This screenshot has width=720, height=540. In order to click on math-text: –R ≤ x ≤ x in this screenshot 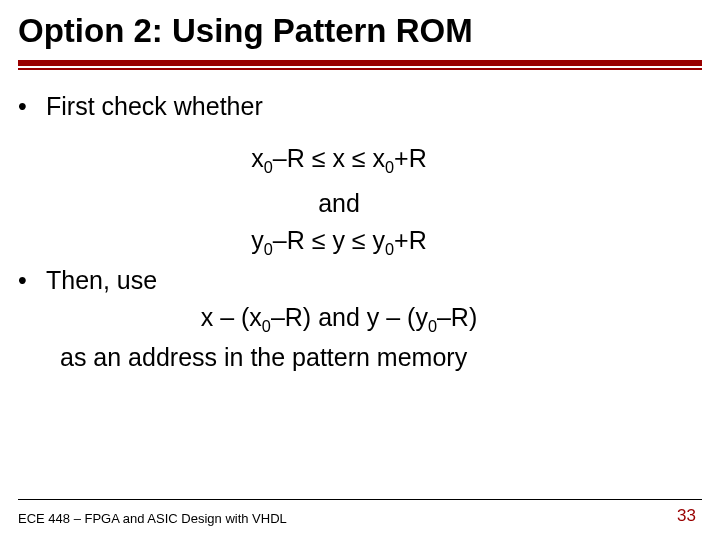, I will do `click(329, 158)`.